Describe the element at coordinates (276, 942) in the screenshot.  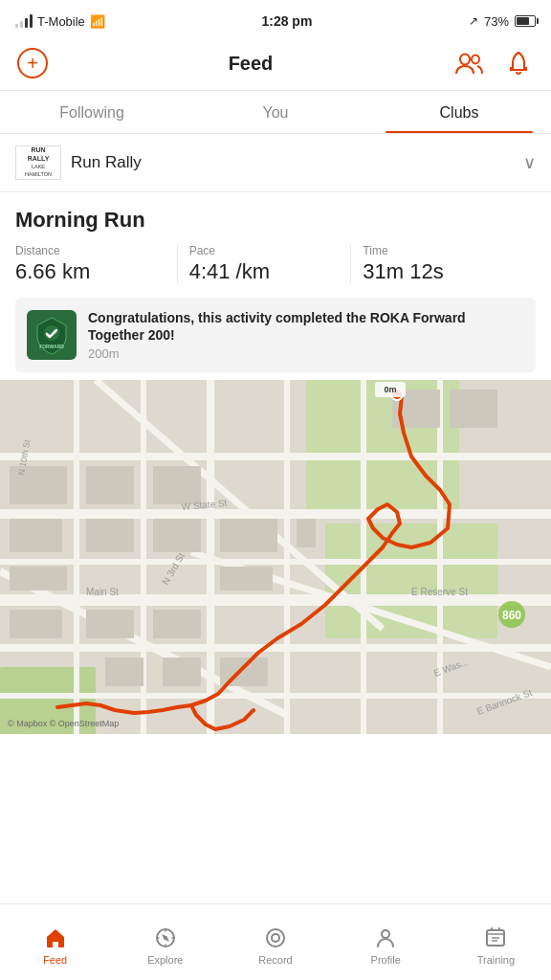
I see `bottom-nav: Feed Explore Record` at that location.